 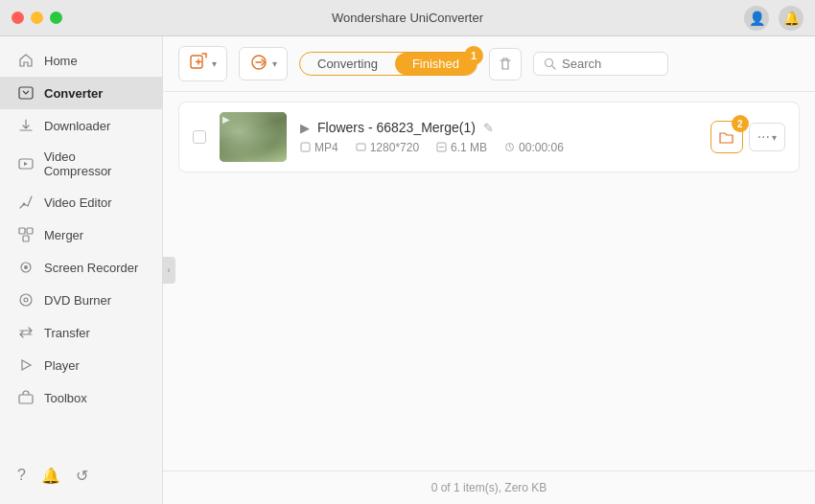 What do you see at coordinates (61, 61) in the screenshot?
I see `sidebar-label-home: Home` at bounding box center [61, 61].